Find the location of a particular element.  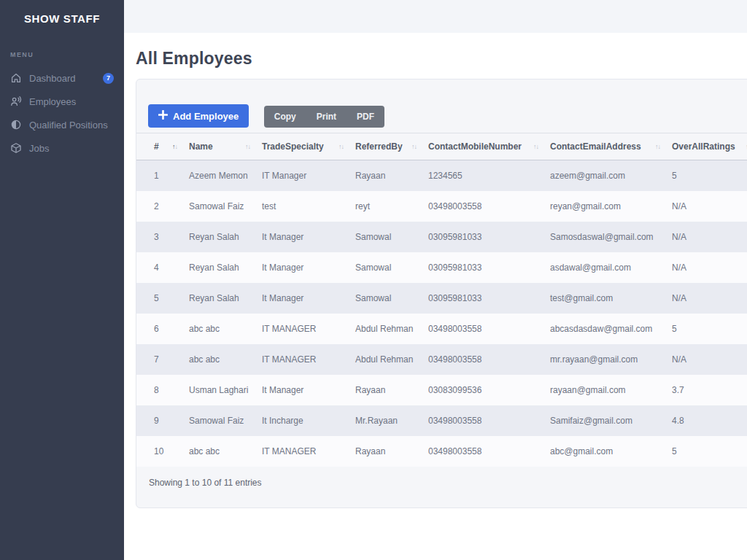

table-row: 2Samowal Faiztestreyt03498003558reyan@gm… is located at coordinates (442, 206).